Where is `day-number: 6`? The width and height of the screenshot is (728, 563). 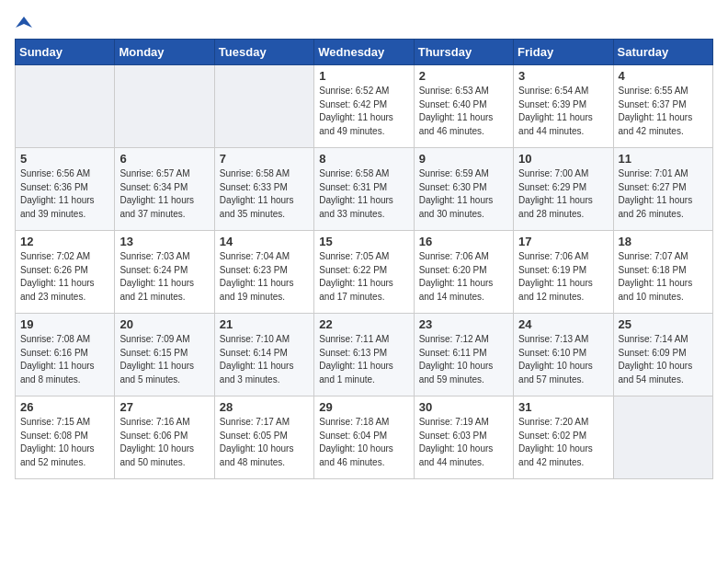 day-number: 6 is located at coordinates (164, 158).